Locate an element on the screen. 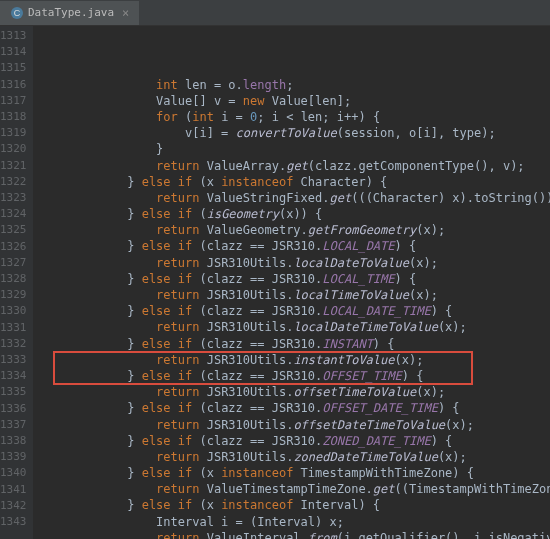  line-number: 1313 is located at coordinates (14, 36).